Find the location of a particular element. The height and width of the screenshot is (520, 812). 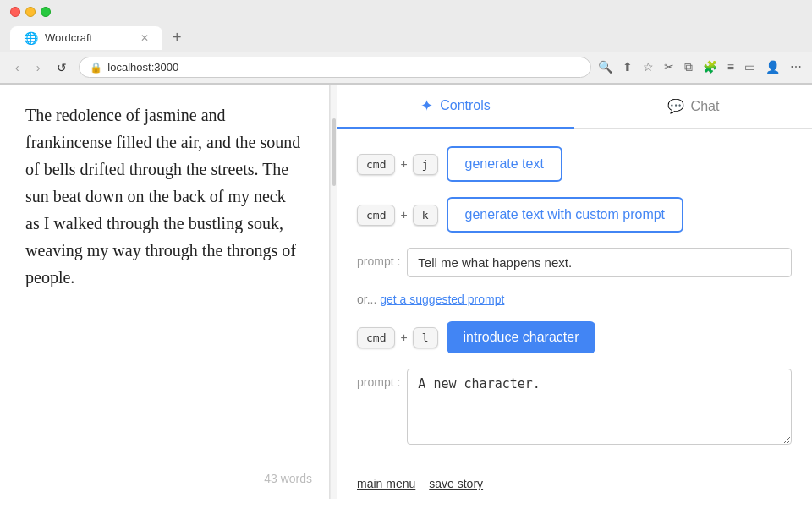

tab-bar: 🌐 Wordcraft ✕ + is located at coordinates (406, 37).